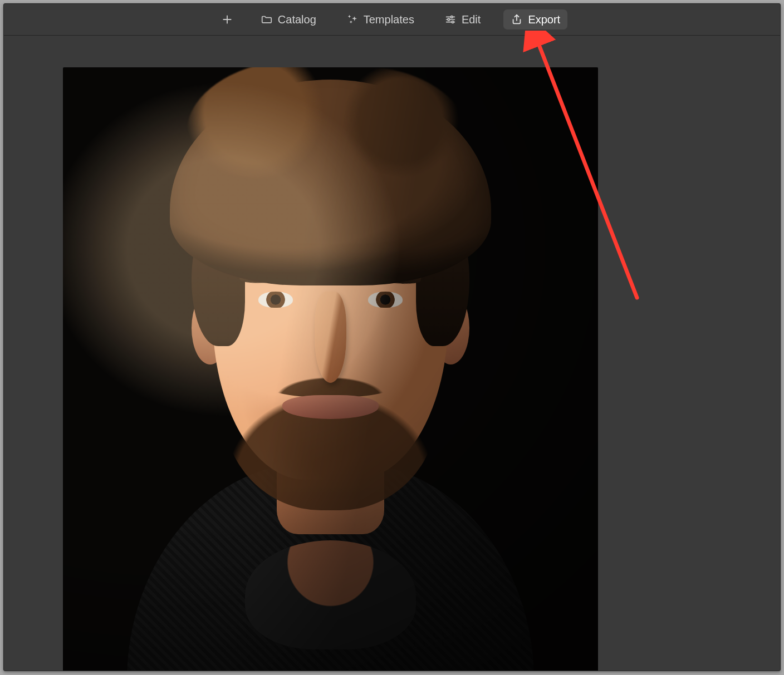  What do you see at coordinates (227, 19) in the screenshot?
I see `plus-icon` at bounding box center [227, 19].